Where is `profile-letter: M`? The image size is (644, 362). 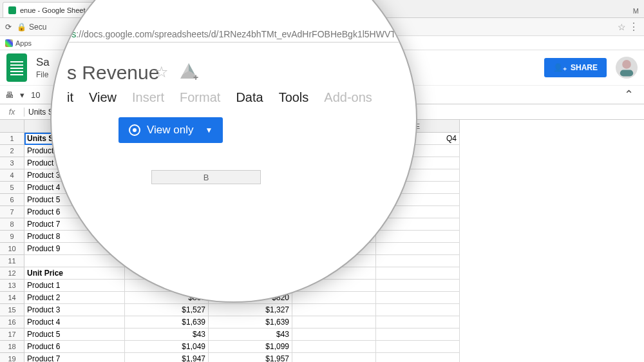
profile-letter: M is located at coordinates (636, 11).